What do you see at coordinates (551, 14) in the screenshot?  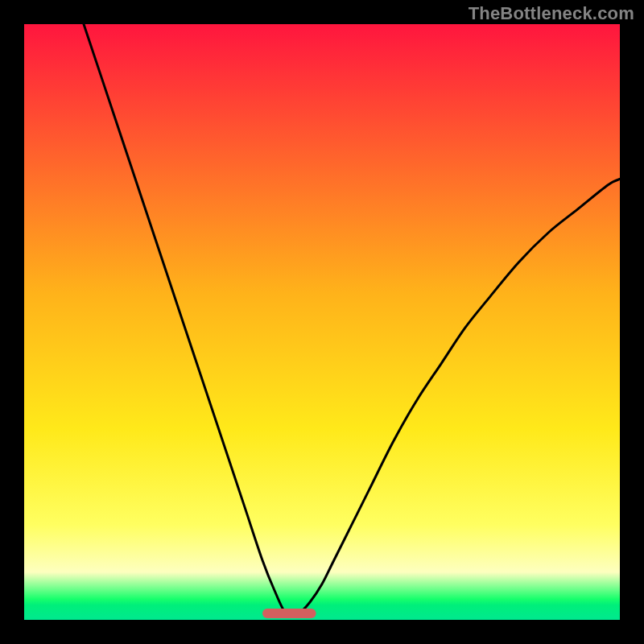 I see `watermark-text: TheBottleneck.com` at bounding box center [551, 14].